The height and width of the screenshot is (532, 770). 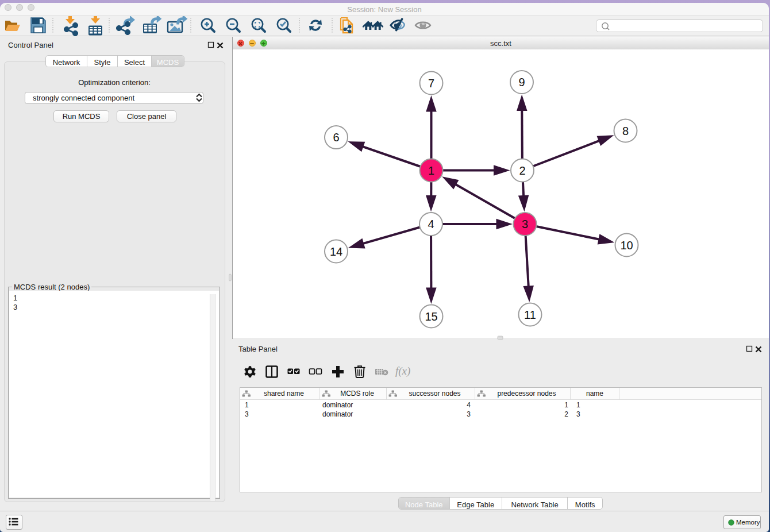 I want to click on svg-text: 8, so click(x=625, y=131).